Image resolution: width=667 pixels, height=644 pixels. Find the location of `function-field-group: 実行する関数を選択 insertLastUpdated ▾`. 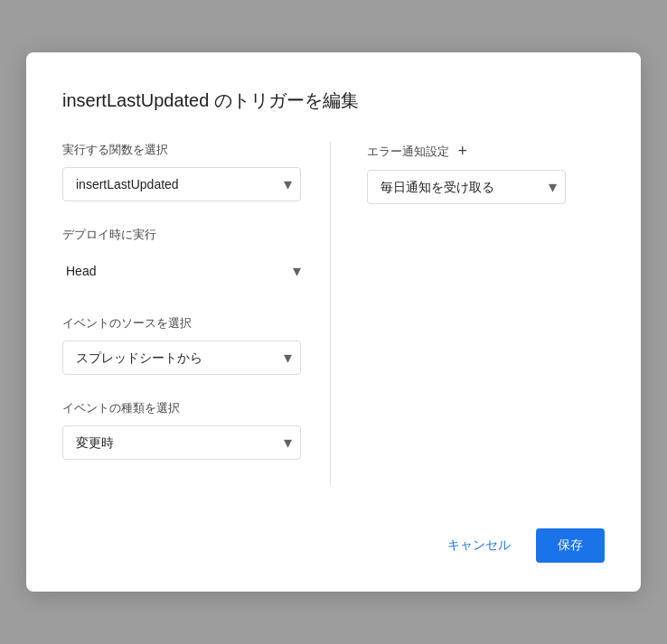

function-field-group: 実行する関数を選択 insertLastUpdated ▾ is located at coordinates (182, 172).